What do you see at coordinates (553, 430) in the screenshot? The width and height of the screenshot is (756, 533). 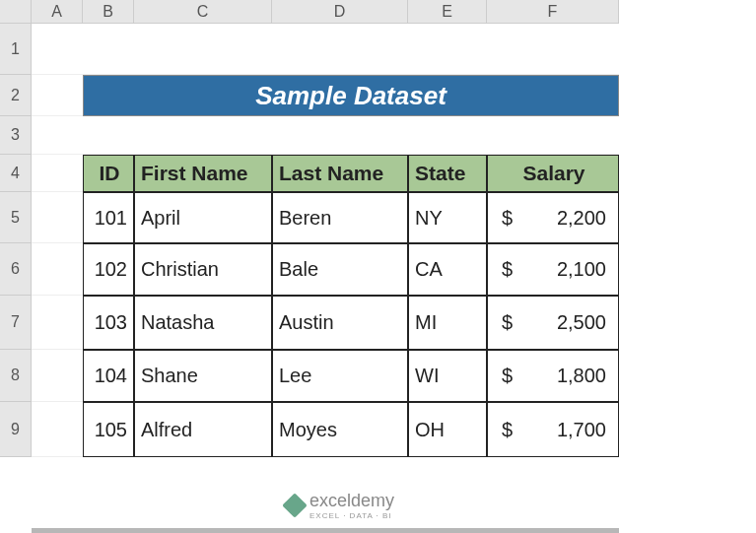 I see `cell-salary-5: $1,700` at bounding box center [553, 430].